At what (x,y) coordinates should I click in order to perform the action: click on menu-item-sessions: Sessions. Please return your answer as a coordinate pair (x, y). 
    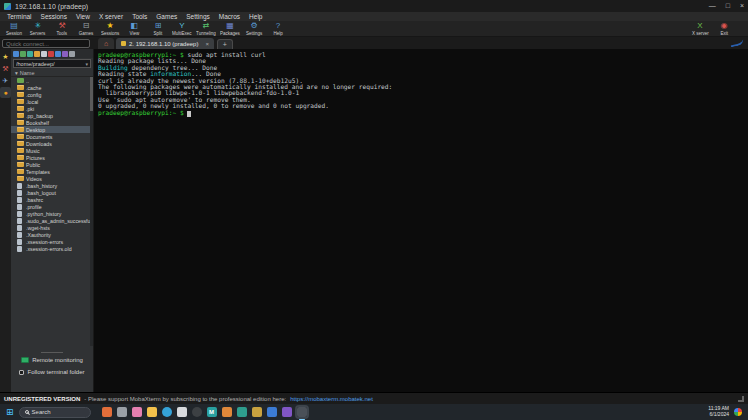
    Looking at the image, I should click on (54, 16).